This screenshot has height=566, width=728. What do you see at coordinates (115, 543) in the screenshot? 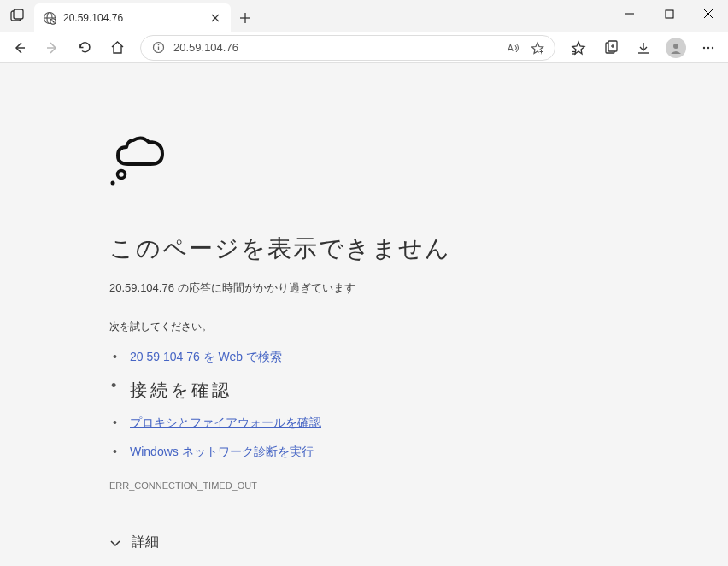
I see `chevron-down-icon` at bounding box center [115, 543].